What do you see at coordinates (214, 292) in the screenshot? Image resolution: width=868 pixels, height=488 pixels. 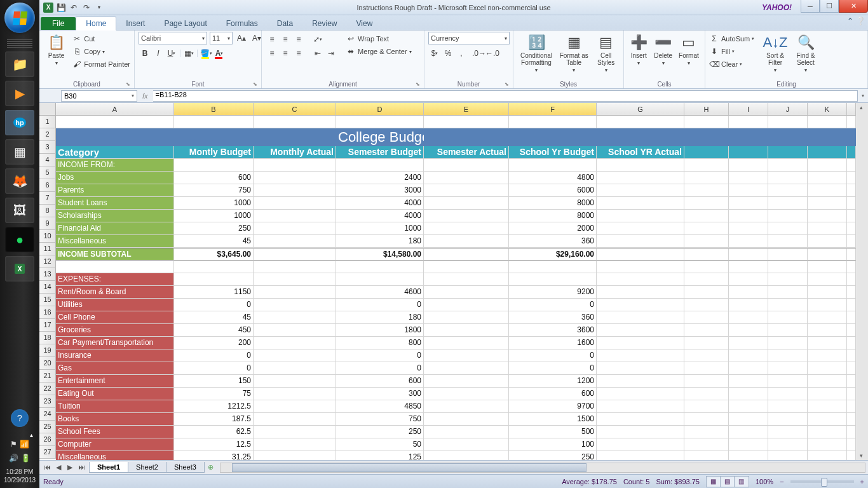 I see `cell: 1150` at bounding box center [214, 292].